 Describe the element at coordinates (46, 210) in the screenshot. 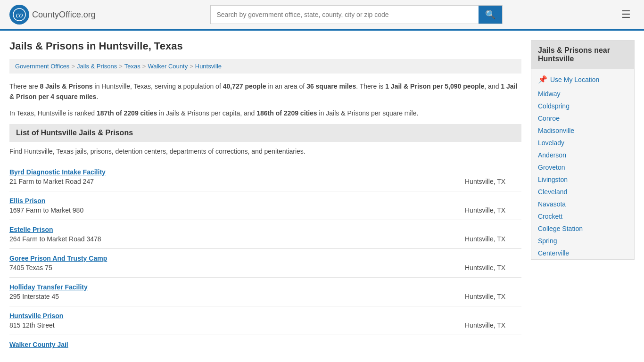

I see `facility-address: 1697 Farm to Market 980` at that location.